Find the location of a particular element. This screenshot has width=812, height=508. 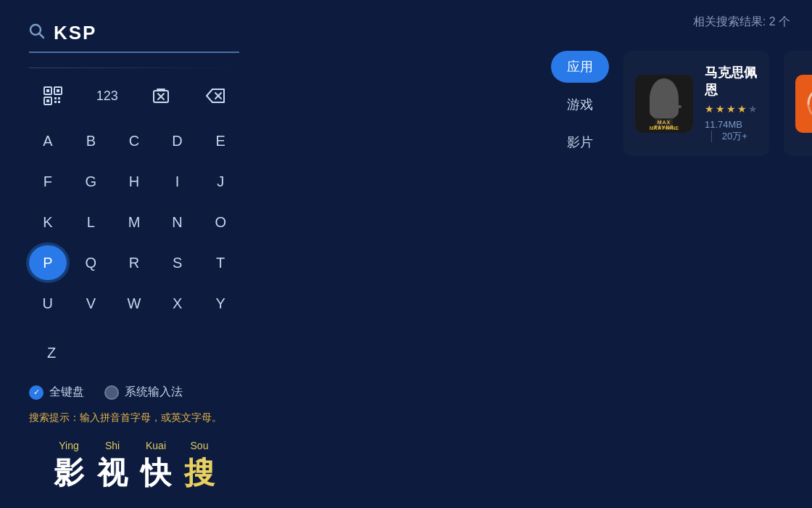

app-cards: MAX PAYNE 马克思佩恩 ★★★★★ 11.74MB │ 20万+ CIB… is located at coordinates (707, 103).